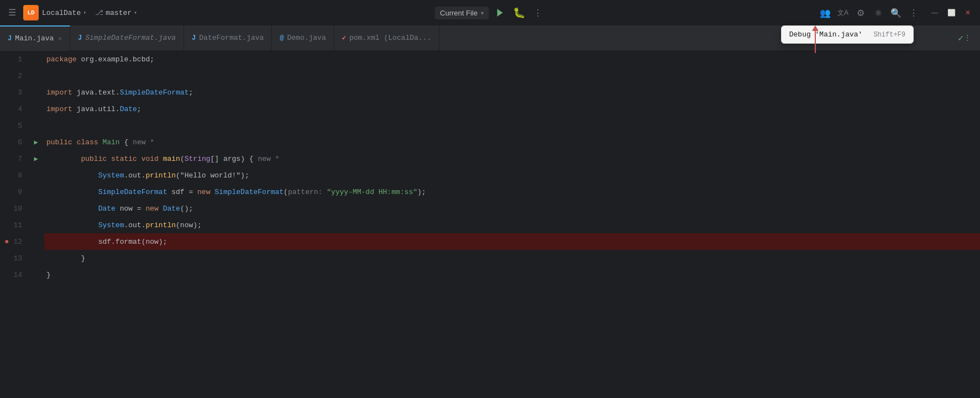 The width and height of the screenshot is (980, 398). What do you see at coordinates (387, 38) in the screenshot?
I see `tab-pom: ✔ pom.xml (LocalDa...` at bounding box center [387, 38].